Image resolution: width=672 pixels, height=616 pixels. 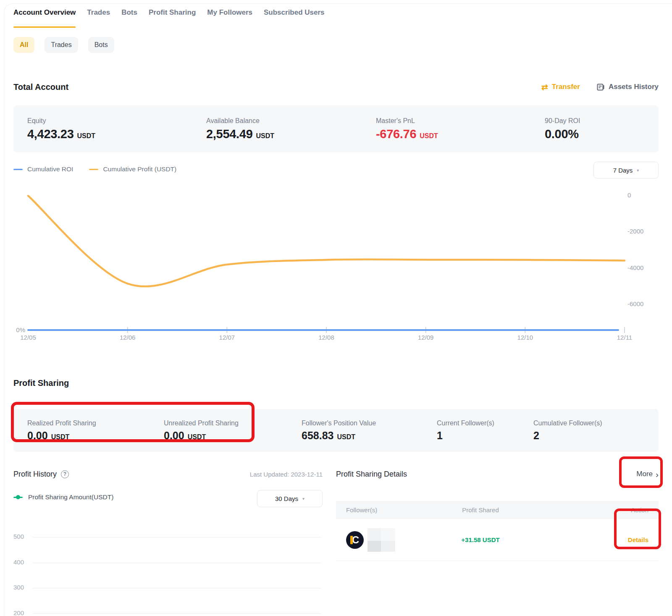 I want to click on filter-pill-label: Trades, so click(x=61, y=45).